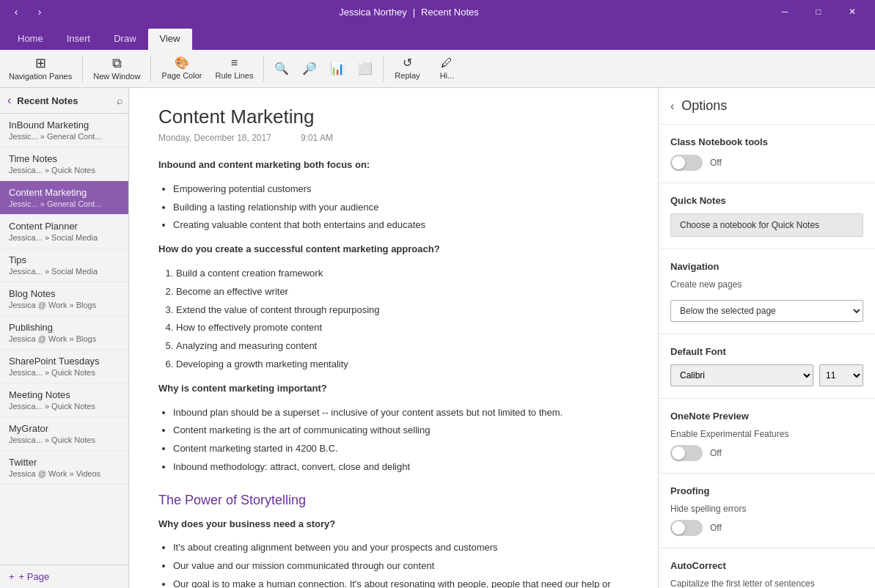 The image size is (875, 588). Describe the element at coordinates (407, 76) in the screenshot. I see `replay-label: Replay` at that location.